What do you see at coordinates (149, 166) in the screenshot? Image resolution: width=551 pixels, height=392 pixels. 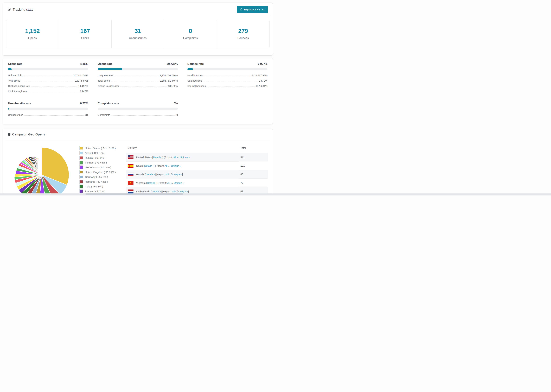 I see `details-link-es: Details ›` at bounding box center [149, 166].